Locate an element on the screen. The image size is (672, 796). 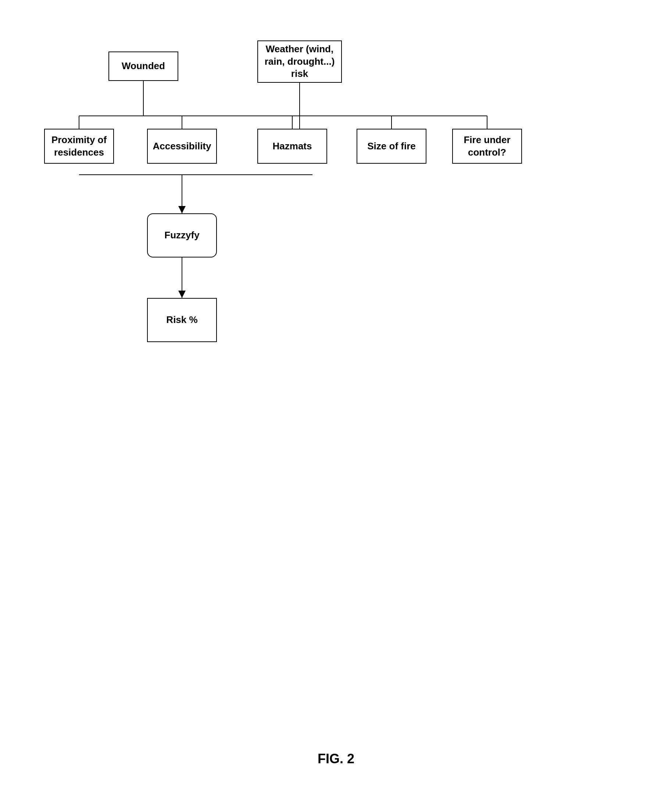
proximity-box: Proximity ofresidences is located at coordinates (79, 146).